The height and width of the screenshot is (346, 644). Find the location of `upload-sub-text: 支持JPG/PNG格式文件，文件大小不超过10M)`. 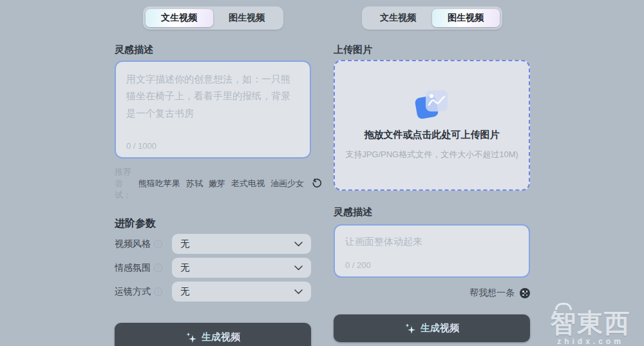

upload-sub-text: 支持JPG/PNG格式文件，文件大小不超过10M) is located at coordinates (431, 155).